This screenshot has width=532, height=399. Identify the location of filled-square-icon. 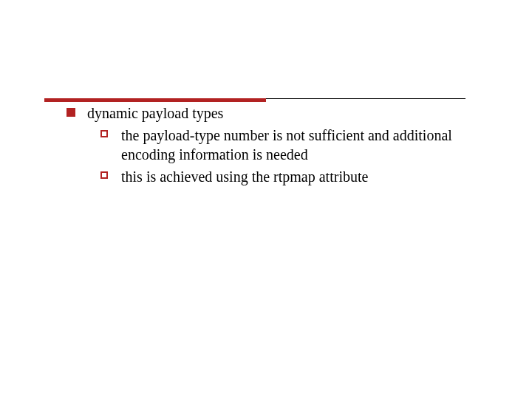
(71, 112).